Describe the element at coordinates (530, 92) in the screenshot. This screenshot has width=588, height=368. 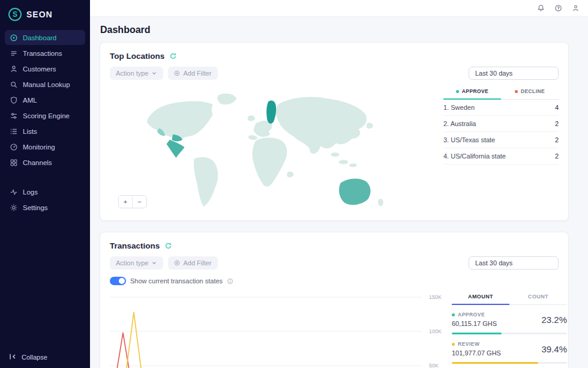
I see `tab-decline: DECLINE` at that location.